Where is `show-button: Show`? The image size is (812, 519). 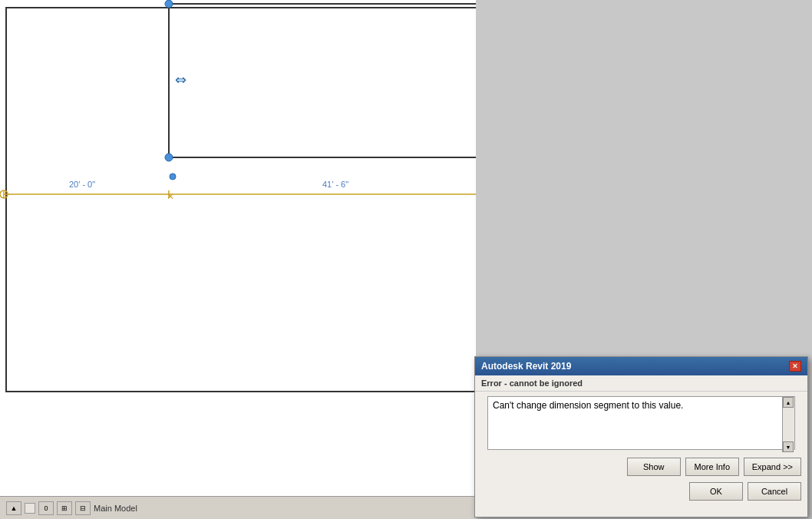 show-button: Show is located at coordinates (654, 467).